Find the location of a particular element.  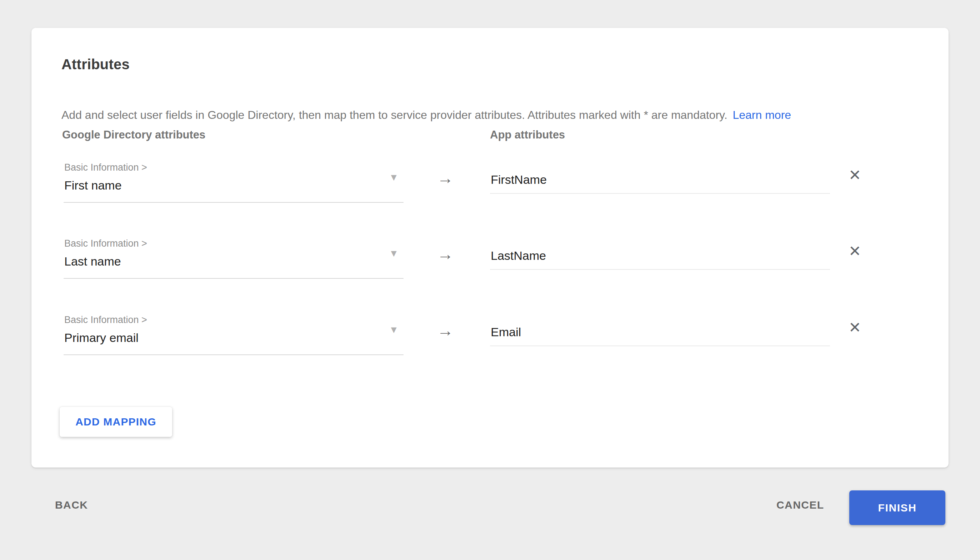

google-attribute-select: Basic Information > Last name ▼ is located at coordinates (234, 258).